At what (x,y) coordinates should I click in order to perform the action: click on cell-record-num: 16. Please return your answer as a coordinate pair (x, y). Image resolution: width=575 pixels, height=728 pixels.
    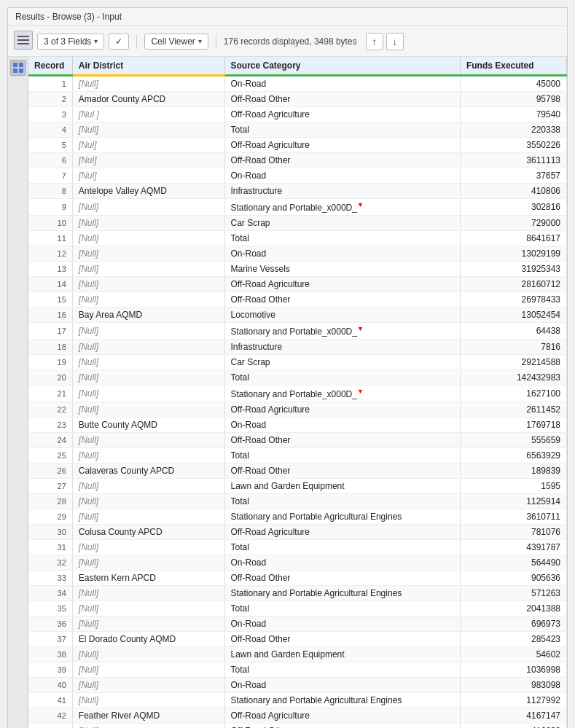
    Looking at the image, I should click on (50, 315).